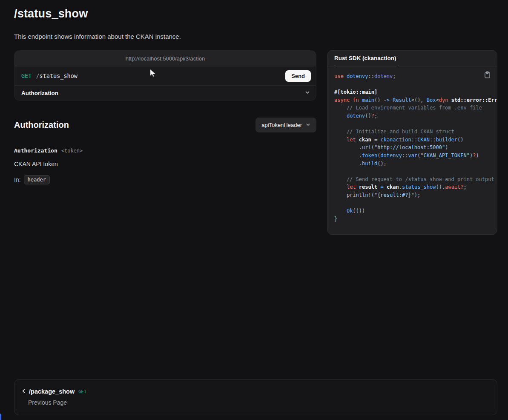 The width and height of the screenshot is (508, 420). What do you see at coordinates (416, 211) in the screenshot?
I see `code-line: Ok(())` at bounding box center [416, 211].